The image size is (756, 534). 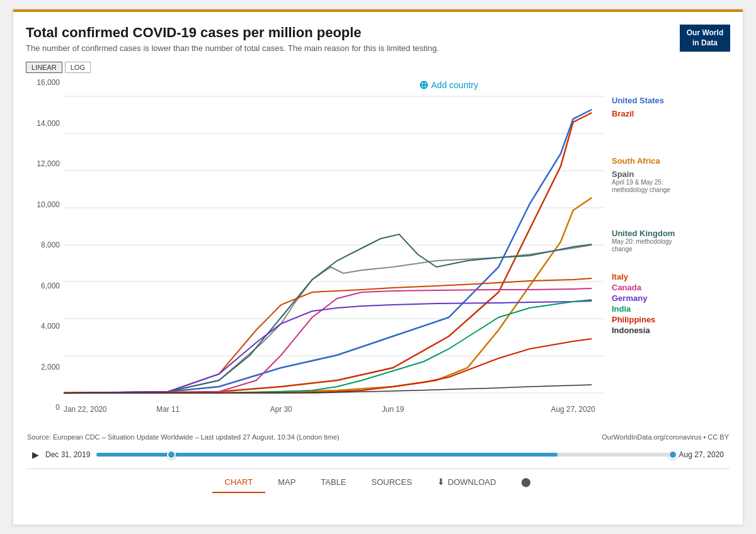 I want to click on chart-subtitle: The number of confirmed cases is lower t…, so click(x=353, y=48).